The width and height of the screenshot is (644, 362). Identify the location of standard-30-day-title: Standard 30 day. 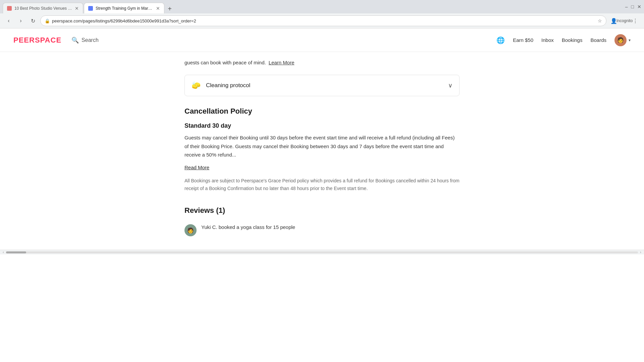
(322, 126).